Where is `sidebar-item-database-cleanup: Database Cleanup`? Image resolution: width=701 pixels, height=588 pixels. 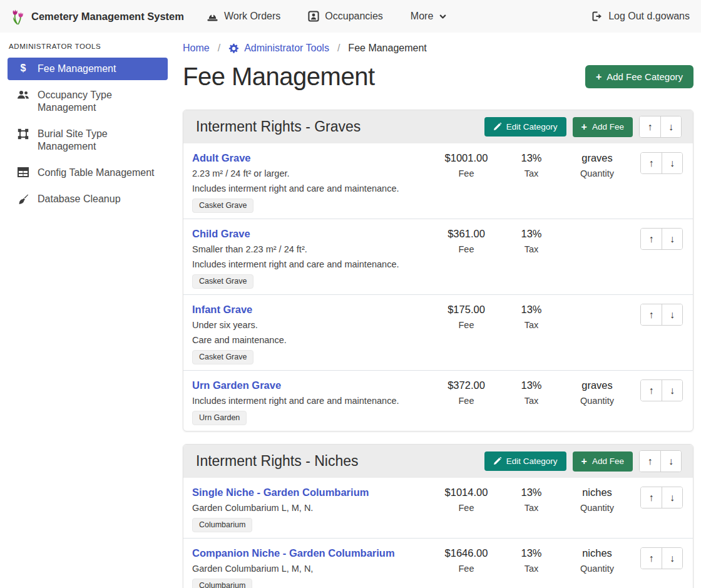
sidebar-item-database-cleanup: Database Cleanup is located at coordinates (88, 199).